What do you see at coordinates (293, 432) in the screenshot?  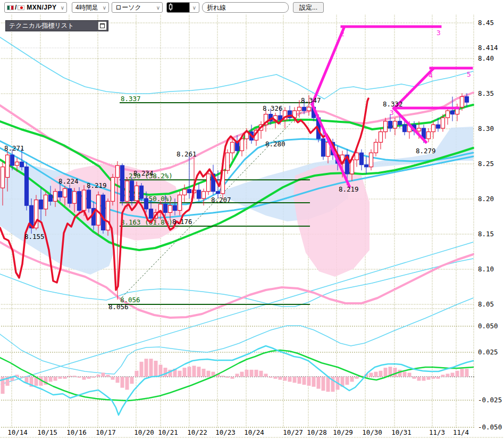 I see `date-axis-label: 10/27` at bounding box center [293, 432].